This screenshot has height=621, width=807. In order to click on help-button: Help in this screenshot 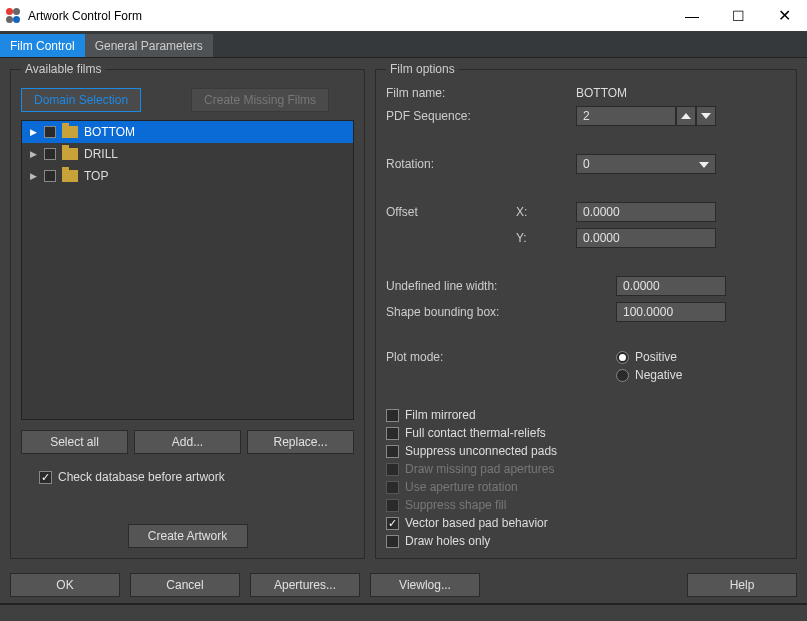, I will do `click(742, 585)`.